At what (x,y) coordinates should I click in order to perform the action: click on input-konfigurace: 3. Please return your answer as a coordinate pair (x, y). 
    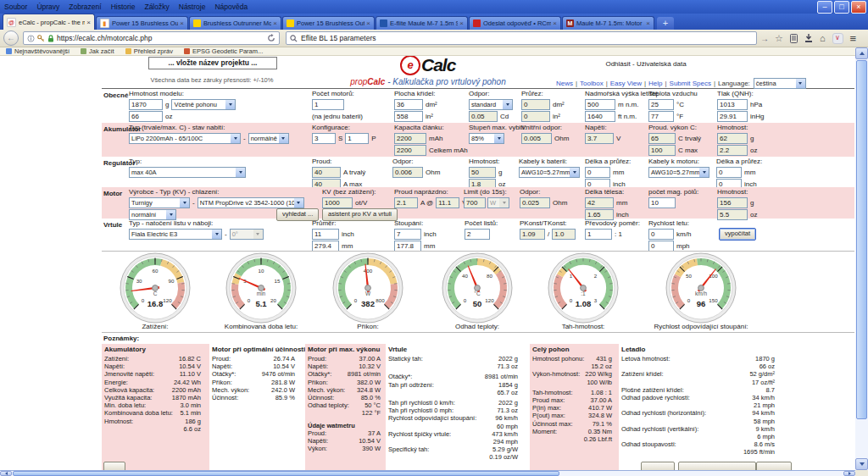
    Looking at the image, I should click on (324, 139).